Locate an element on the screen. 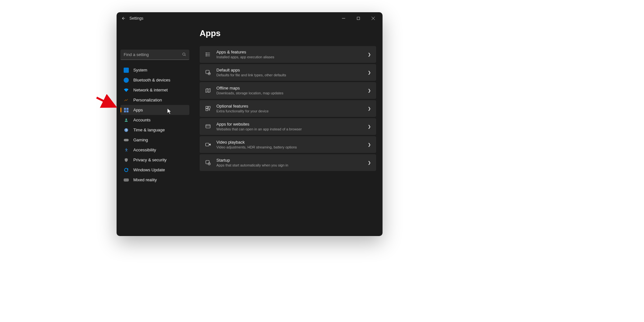  card-subtitle: Apps that start automatically when you s… is located at coordinates (292, 166).